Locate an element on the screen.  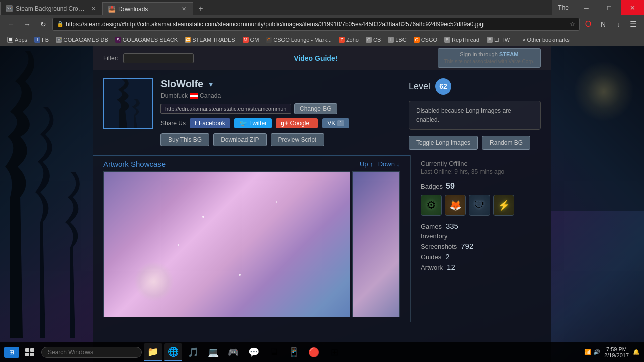
showcase-down-button: Down ↓ is located at coordinates (389, 164).